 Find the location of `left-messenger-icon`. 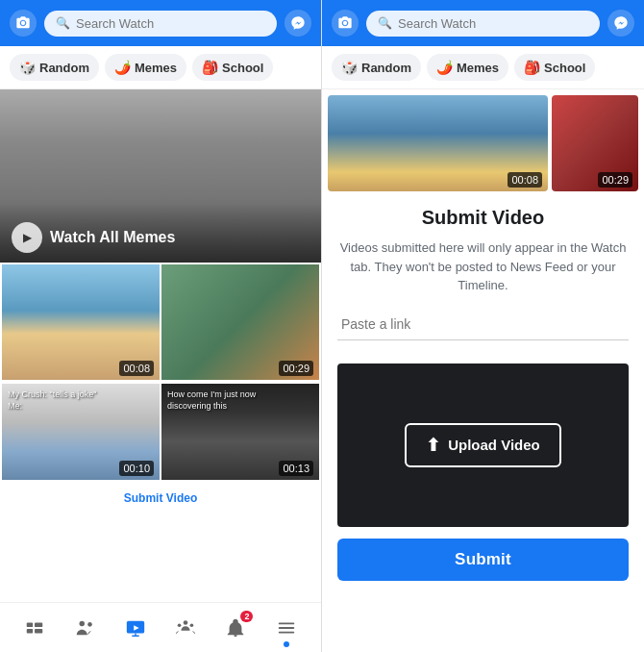

left-messenger-icon is located at coordinates (298, 23).